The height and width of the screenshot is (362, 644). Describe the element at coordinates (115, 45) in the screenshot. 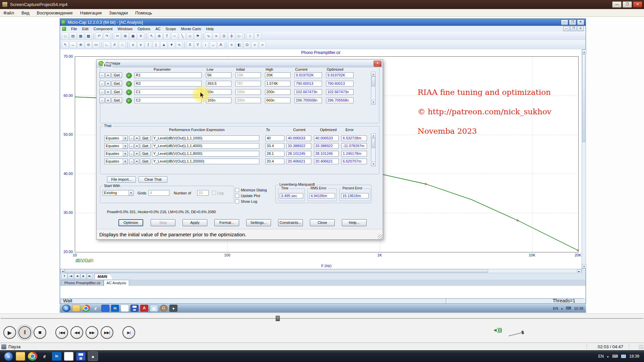

I see `grid-icon: #` at that location.